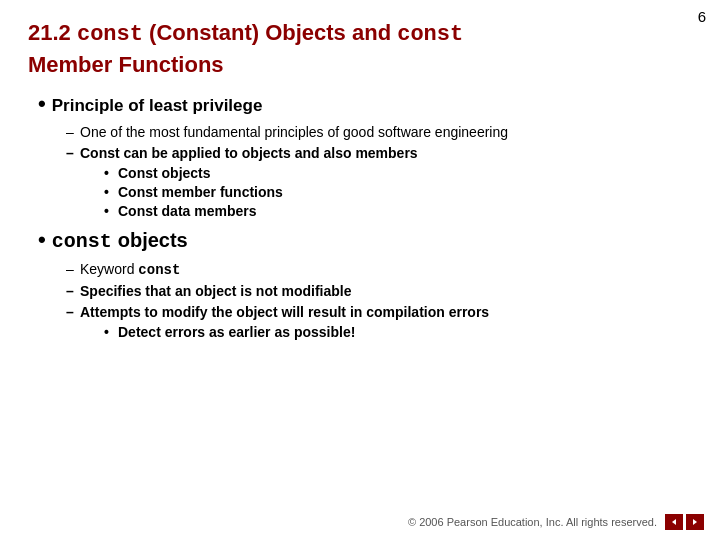 This screenshot has height=540, width=720. What do you see at coordinates (379, 270) in the screenshot?
I see `const-obj-sub-1: Keyword const` at bounding box center [379, 270].